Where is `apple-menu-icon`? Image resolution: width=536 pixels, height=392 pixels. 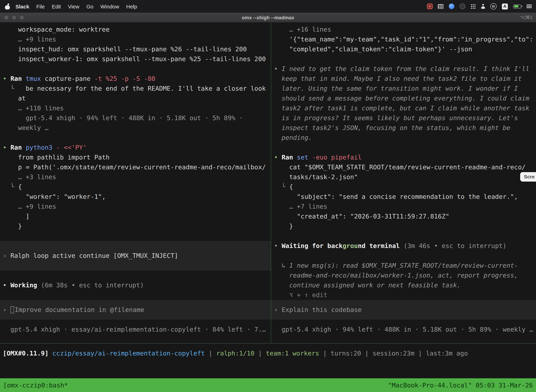 apple-menu-icon is located at coordinates (7, 6).